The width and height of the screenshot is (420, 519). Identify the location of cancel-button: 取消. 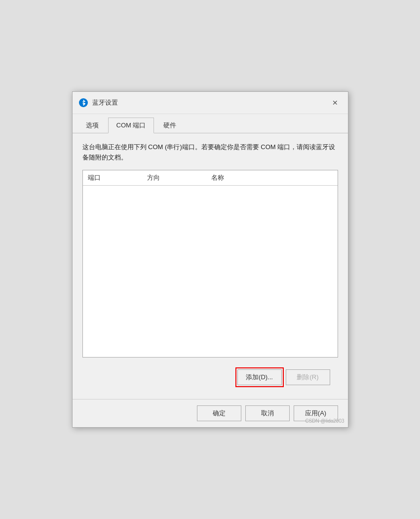
(267, 413).